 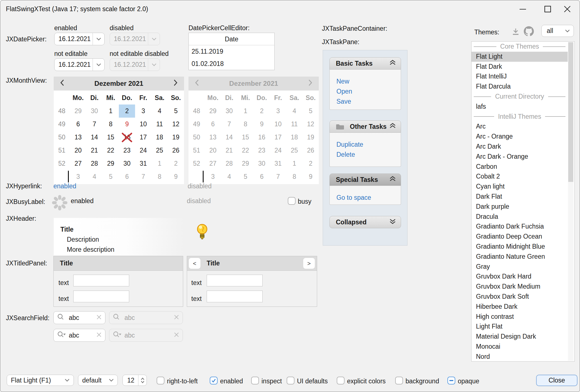 I want to click on theme-item: lafs, so click(x=520, y=107).